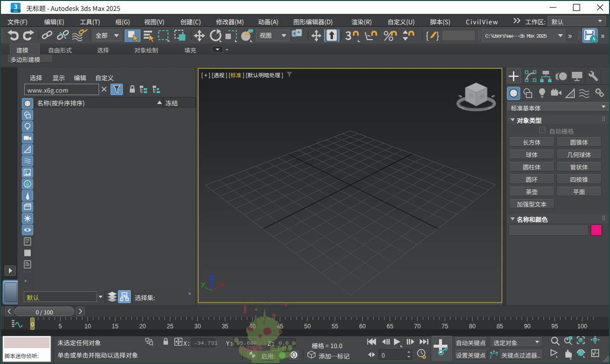  What do you see at coordinates (516, 36) in the screenshot?
I see `svg-text: C:\Users\ww···ds Max 2025` at bounding box center [516, 36].